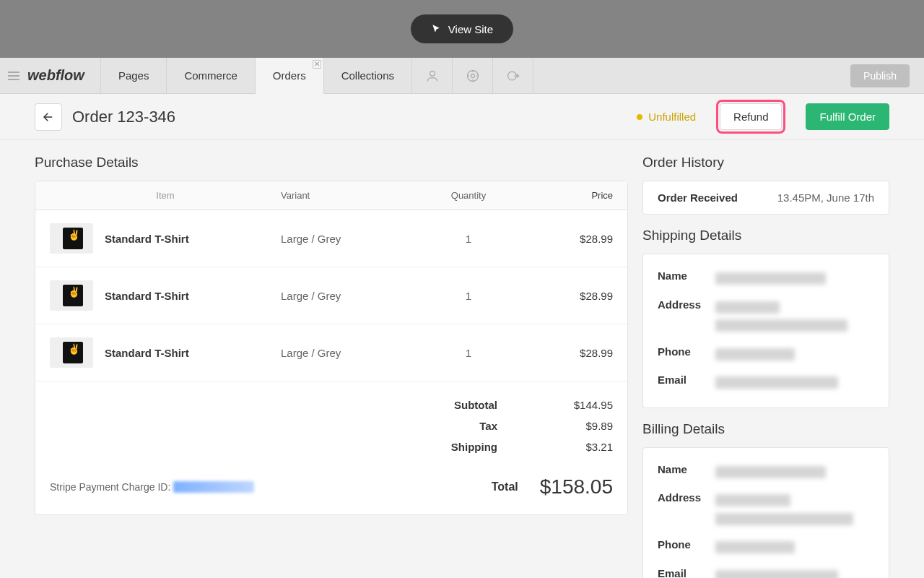 Image resolution: width=924 pixels, height=578 pixels. Describe the element at coordinates (474, 447) in the screenshot. I see `shipping-label: Shipping` at that location.